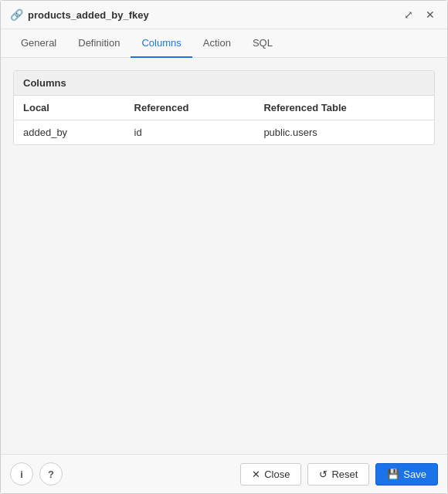 This screenshot has width=448, height=494. Describe the element at coordinates (277, 474) in the screenshot. I see `close-label: Close` at that location.